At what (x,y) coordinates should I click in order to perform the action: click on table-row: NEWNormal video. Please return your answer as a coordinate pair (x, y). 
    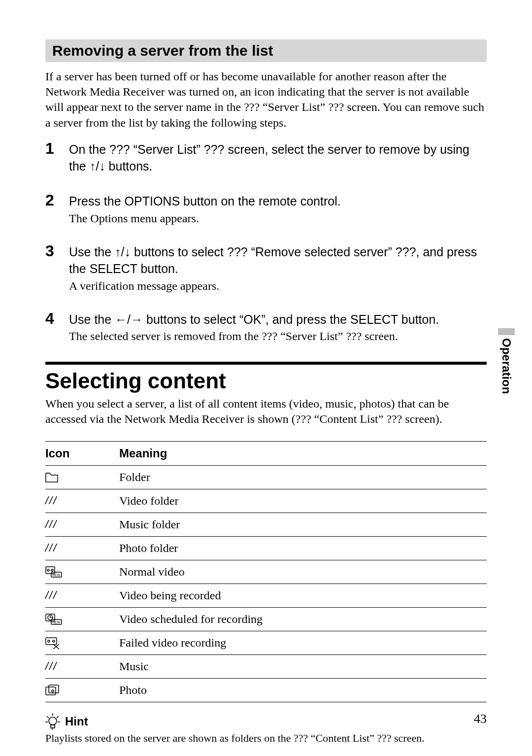
    Looking at the image, I should click on (266, 572).